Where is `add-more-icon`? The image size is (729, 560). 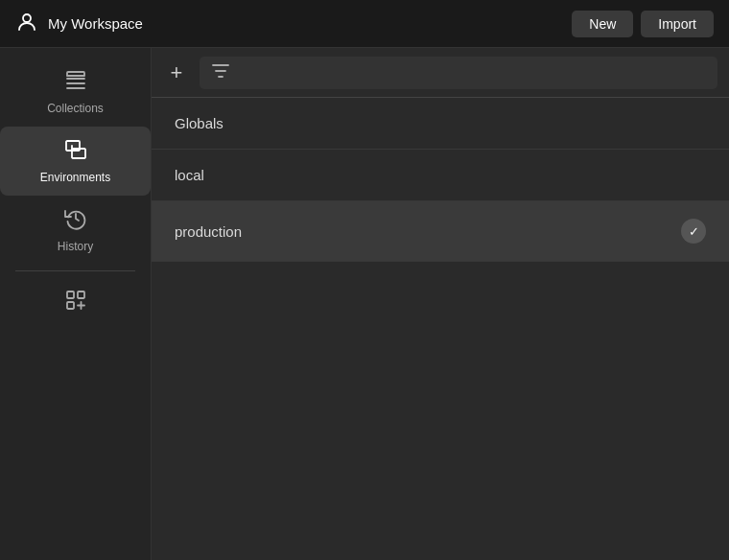 add-more-icon is located at coordinates (76, 302).